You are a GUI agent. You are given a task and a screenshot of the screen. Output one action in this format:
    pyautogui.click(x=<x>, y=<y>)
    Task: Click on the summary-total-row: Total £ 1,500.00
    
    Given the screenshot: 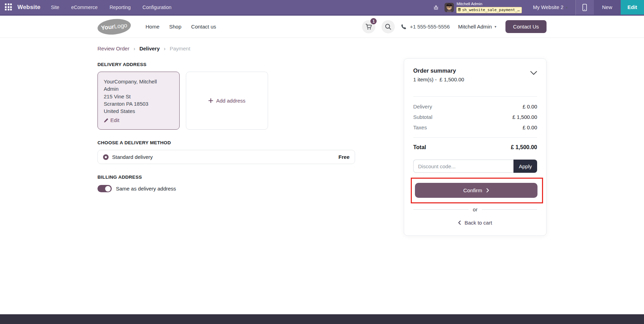 What is the action you would take?
    pyautogui.click(x=475, y=147)
    